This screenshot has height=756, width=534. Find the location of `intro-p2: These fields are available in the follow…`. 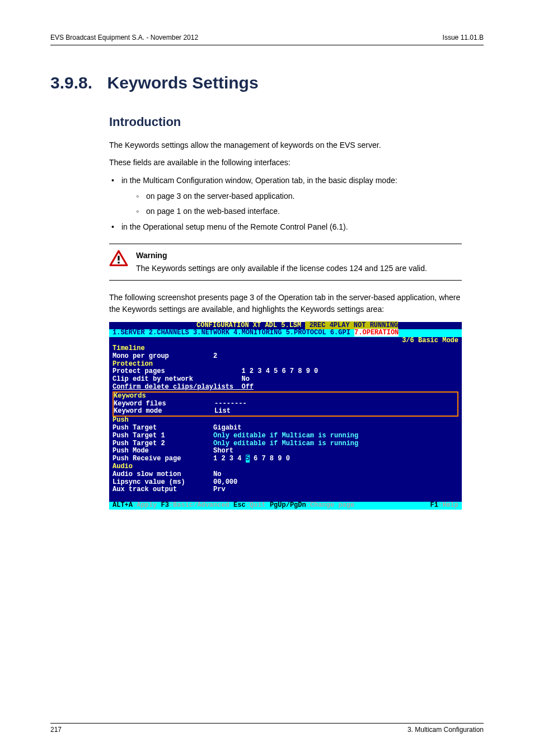

intro-p2: These fields are available in the follow… is located at coordinates (285, 162).